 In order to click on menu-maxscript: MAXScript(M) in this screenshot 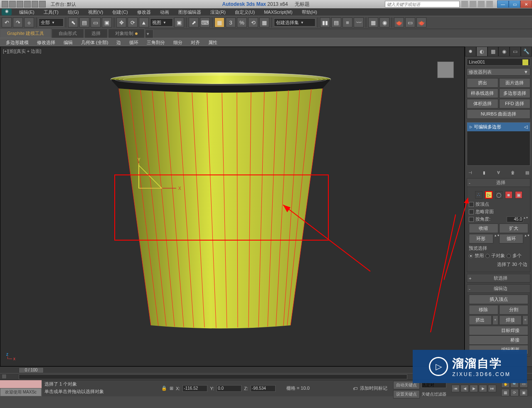, I will do `click(278, 12)`.